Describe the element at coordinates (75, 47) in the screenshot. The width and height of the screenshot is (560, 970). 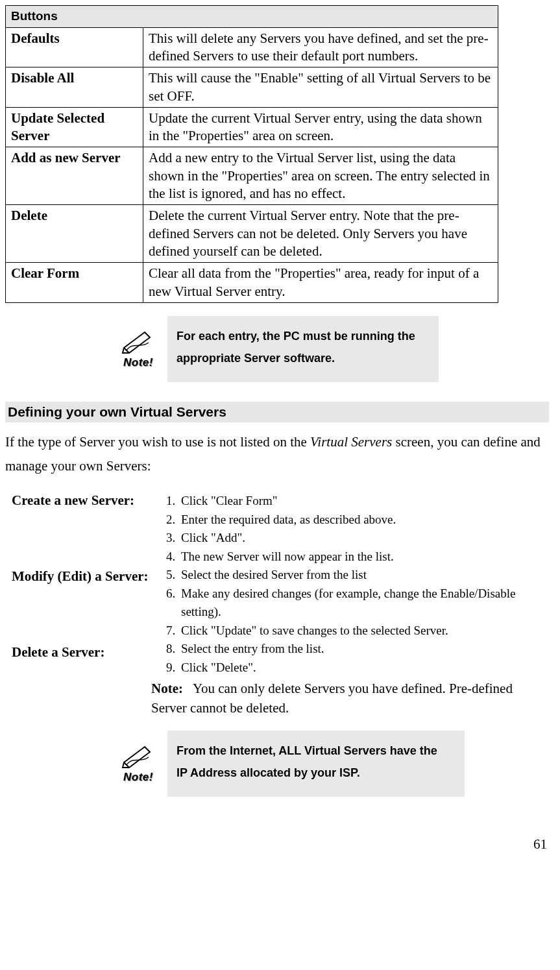
I see `row-label: Defaults` at that location.